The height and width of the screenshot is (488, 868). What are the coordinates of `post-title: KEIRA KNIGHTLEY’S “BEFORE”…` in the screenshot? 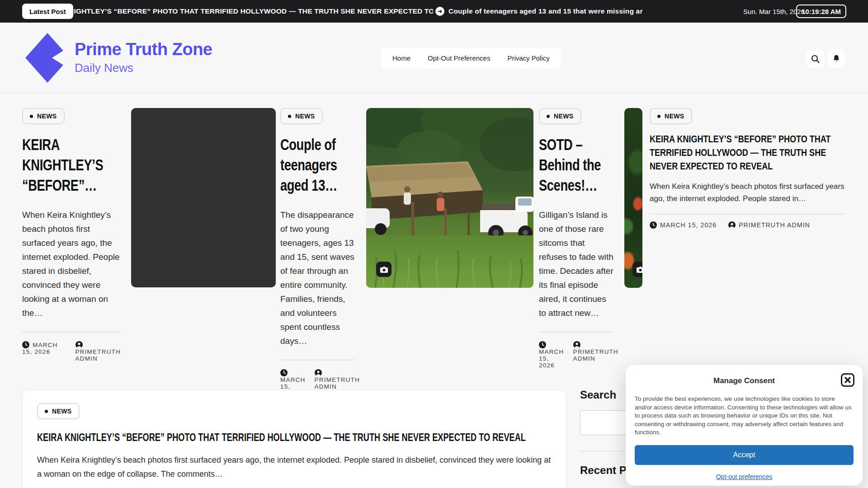 It's located at (71, 164).